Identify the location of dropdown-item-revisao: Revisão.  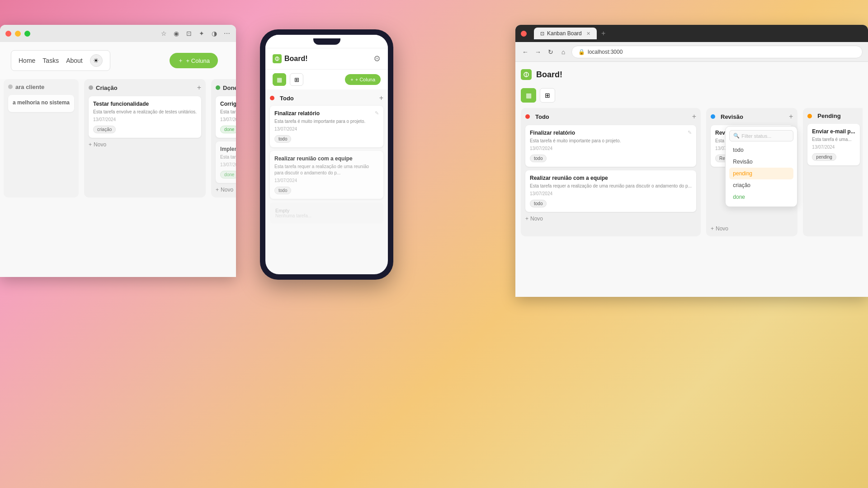
(761, 162).